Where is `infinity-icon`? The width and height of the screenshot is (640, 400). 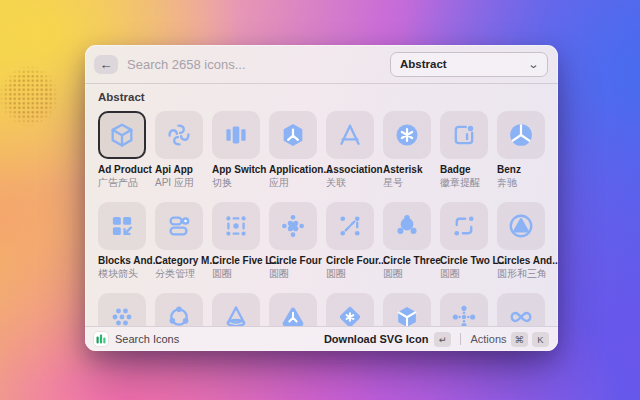 infinity-icon is located at coordinates (521, 314).